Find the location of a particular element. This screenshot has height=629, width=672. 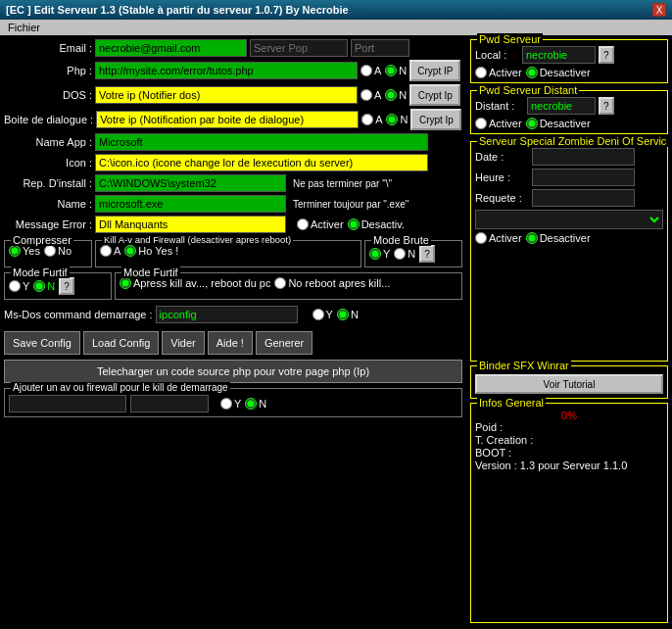

pwd-serveur-radio: Activer Desactiver is located at coordinates (569, 73).